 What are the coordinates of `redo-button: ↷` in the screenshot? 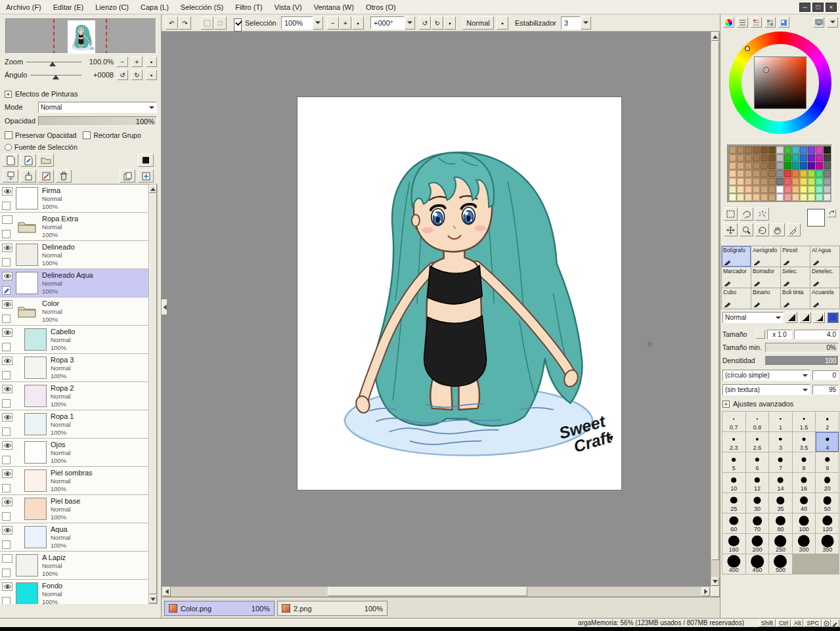 It's located at (185, 23).